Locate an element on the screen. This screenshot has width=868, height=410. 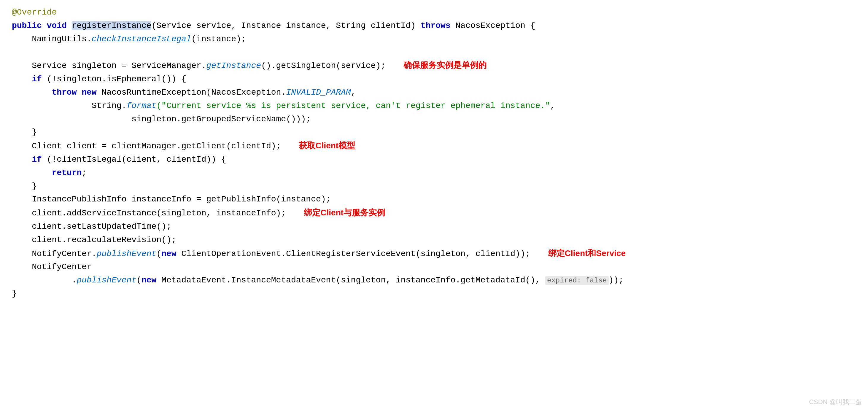
normal-token: InstancePublishInfo instanceInfo = getPu… is located at coordinates (171, 199).